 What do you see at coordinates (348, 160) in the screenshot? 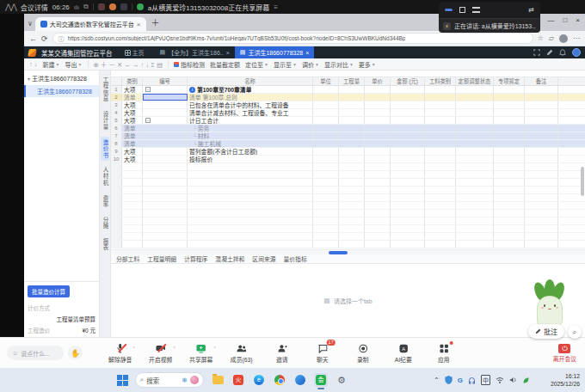
I see `table-row: 10大项投标报价` at bounding box center [348, 160].